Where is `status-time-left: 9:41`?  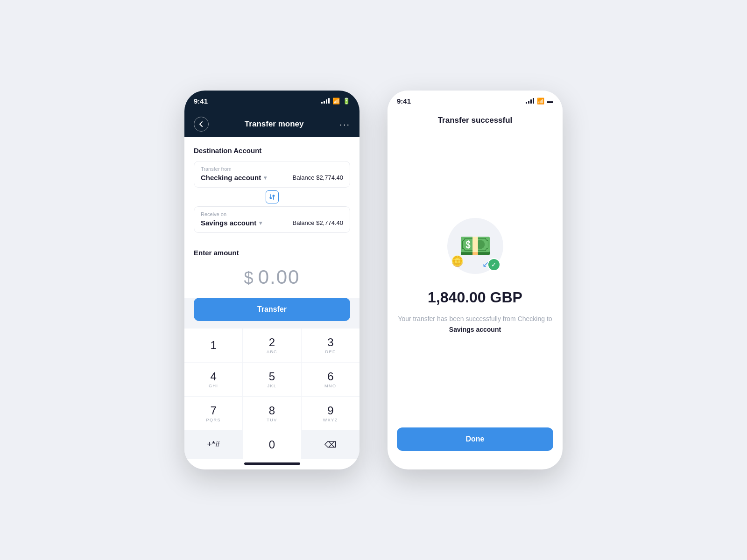
status-time-left: 9:41 is located at coordinates (201, 101).